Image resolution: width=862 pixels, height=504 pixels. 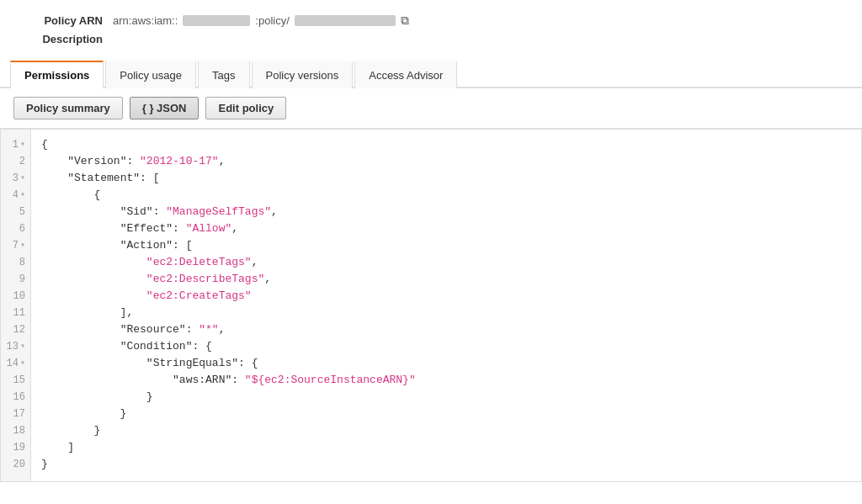 I want to click on token: "Version", so click(x=97, y=162).